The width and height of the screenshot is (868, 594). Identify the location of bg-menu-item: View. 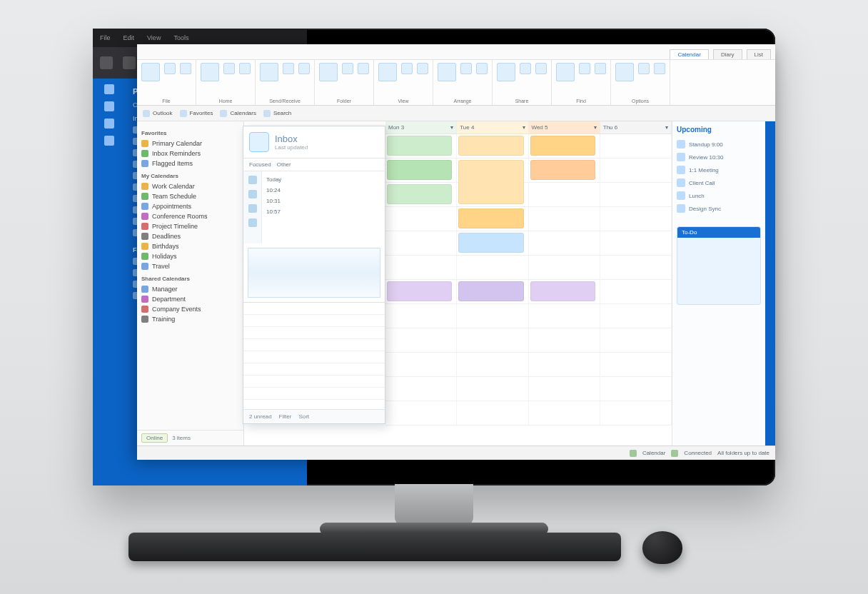
(154, 38).